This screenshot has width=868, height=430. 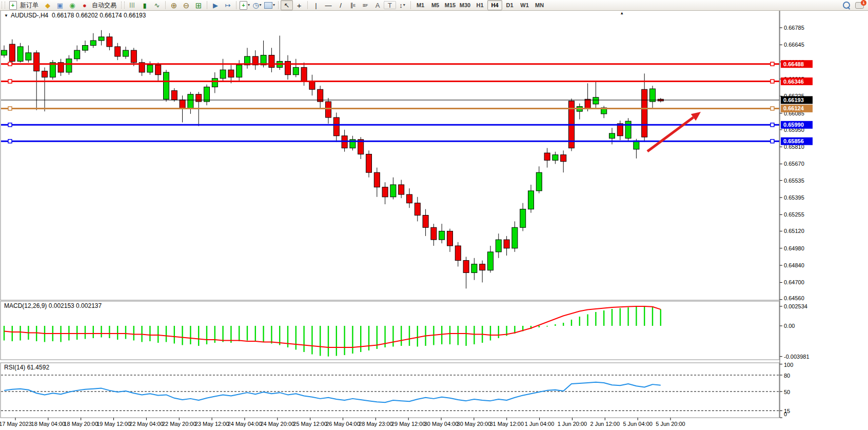 What do you see at coordinates (794, 125) in the screenshot?
I see `price-tag-label: 0.65990` at bounding box center [794, 125].